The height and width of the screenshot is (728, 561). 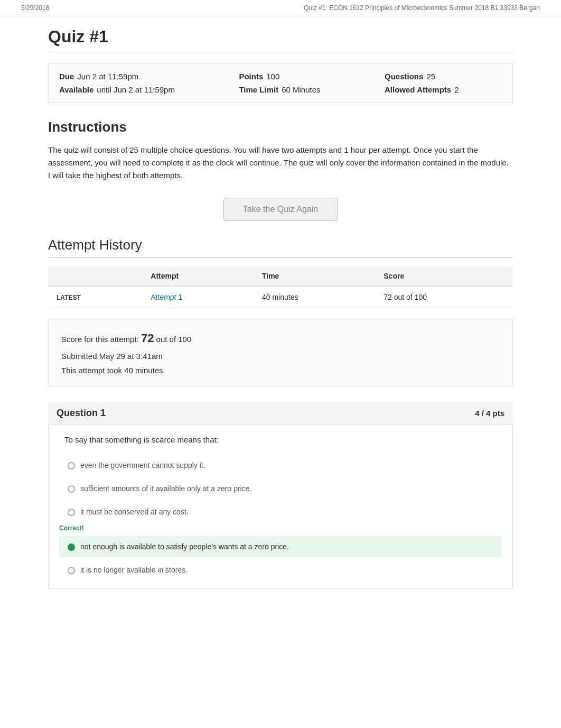 What do you see at coordinates (444, 276) in the screenshot?
I see `col-header-score: Score` at bounding box center [444, 276].